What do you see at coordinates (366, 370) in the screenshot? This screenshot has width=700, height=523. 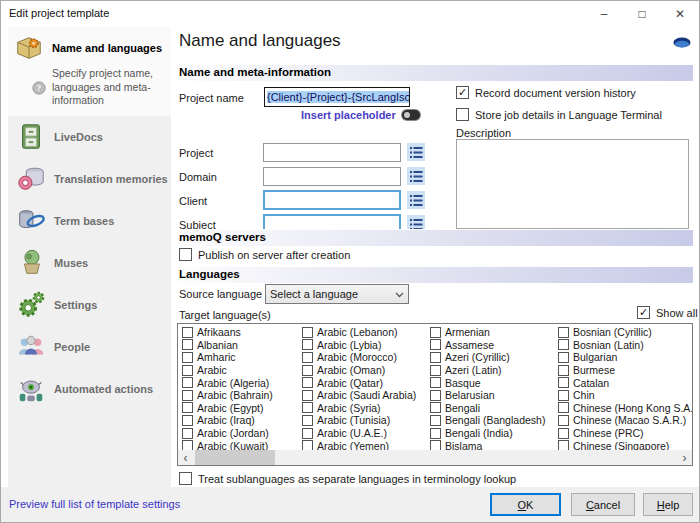 I see `language-option: Arabic (Oman)` at bounding box center [366, 370].